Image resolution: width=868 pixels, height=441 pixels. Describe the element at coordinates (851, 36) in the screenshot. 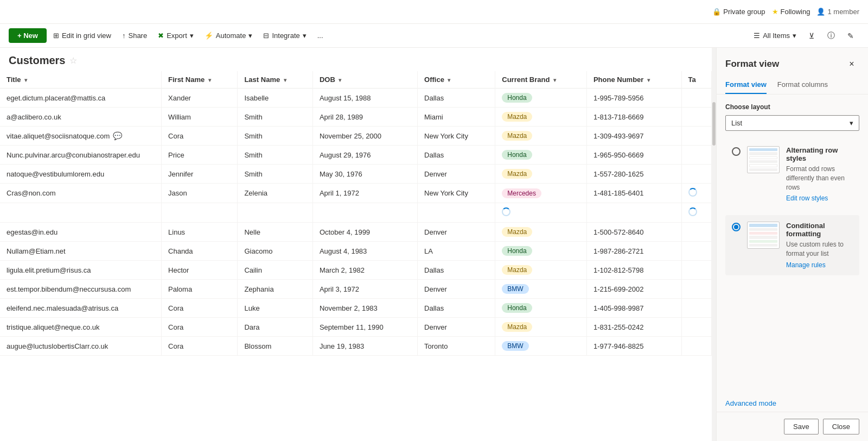

I see `edit-view-button: ✎` at that location.